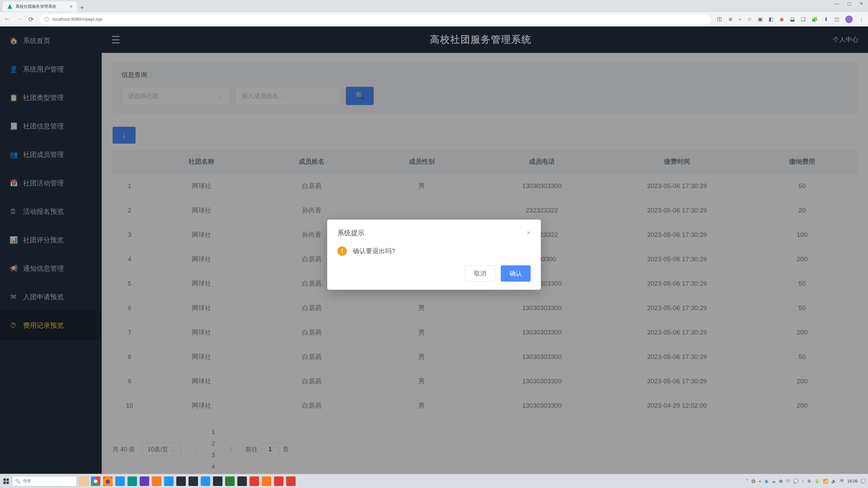 This screenshot has width=868, height=488. I want to click on browser-action-icons: ⚿ ⊕ ⭑ ☆ ▣ ◧ ◉ ⬓ ❏ 🧩 ⬇ ◫ ⋮, so click(791, 19).